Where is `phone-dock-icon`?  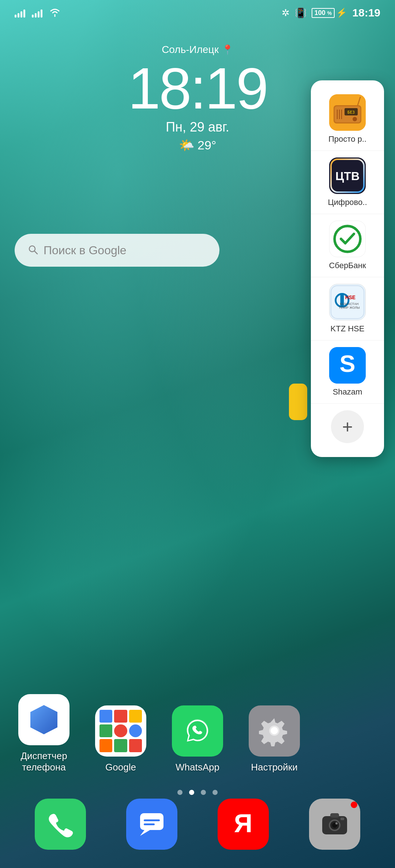 phone-dock-icon is located at coordinates (60, 824).